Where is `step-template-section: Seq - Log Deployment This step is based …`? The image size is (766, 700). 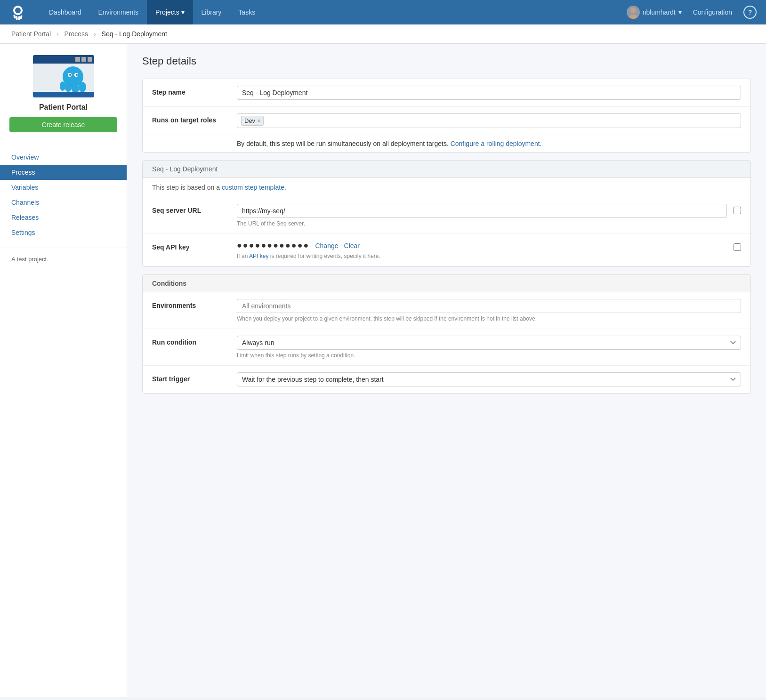 step-template-section: Seq - Log Deployment This step is based … is located at coordinates (446, 214).